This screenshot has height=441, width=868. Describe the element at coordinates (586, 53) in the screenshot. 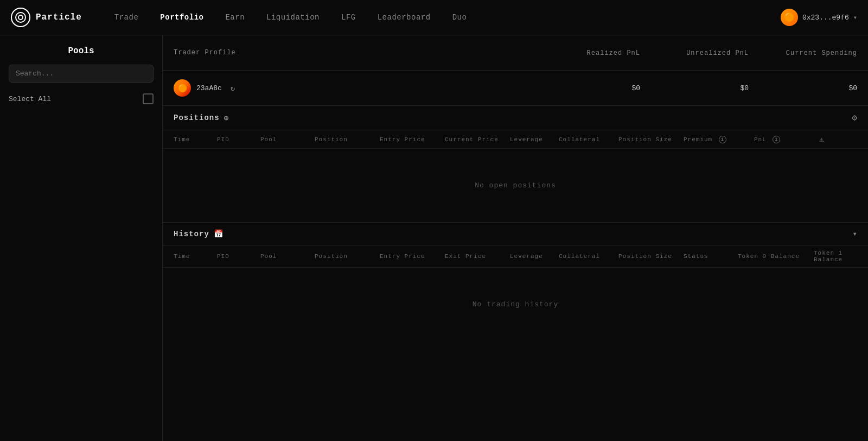

I see `realized-pnl-header: Realized PnL` at that location.